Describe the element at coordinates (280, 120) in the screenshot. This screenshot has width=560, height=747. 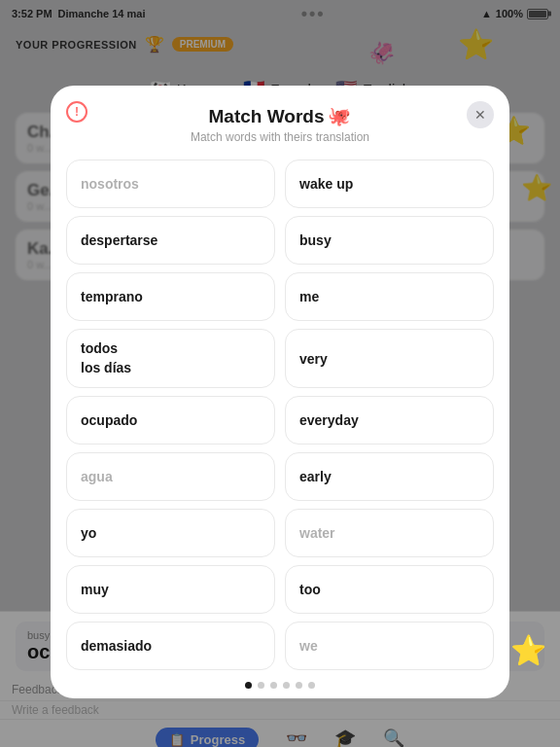
I see `modal-header: ! Match Words 🐙 Match words with theirs …` at that location.